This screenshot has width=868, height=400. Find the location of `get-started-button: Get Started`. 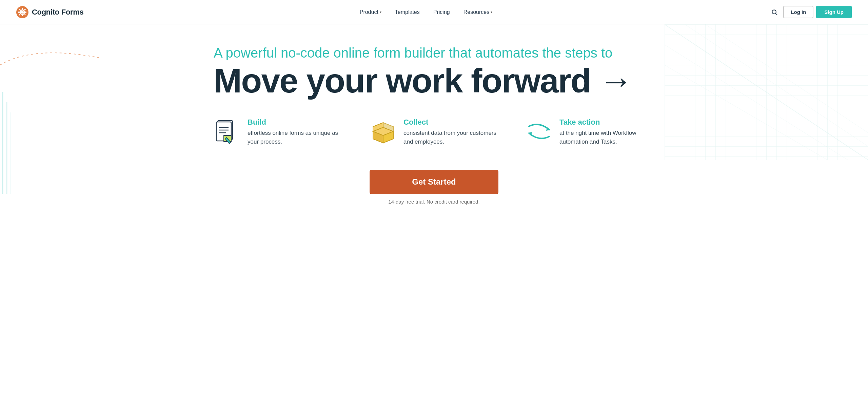

get-started-button: Get Started is located at coordinates (434, 182).